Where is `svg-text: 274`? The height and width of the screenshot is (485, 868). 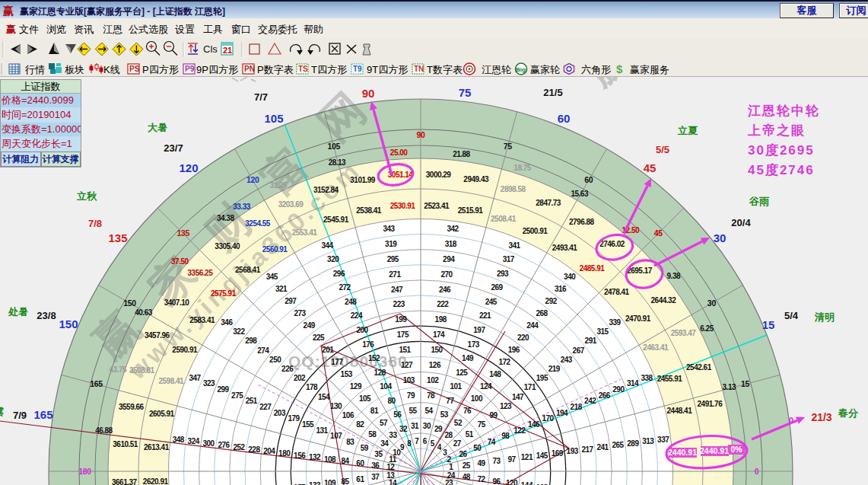 svg-text: 274 is located at coordinates (263, 350).